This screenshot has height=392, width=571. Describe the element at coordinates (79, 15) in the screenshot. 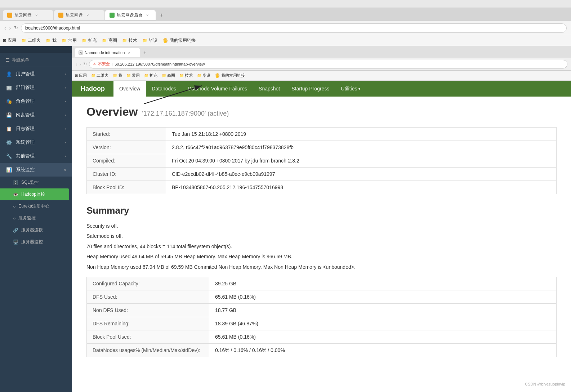

I see `tab-2: 星云网盘 ×` at that location.